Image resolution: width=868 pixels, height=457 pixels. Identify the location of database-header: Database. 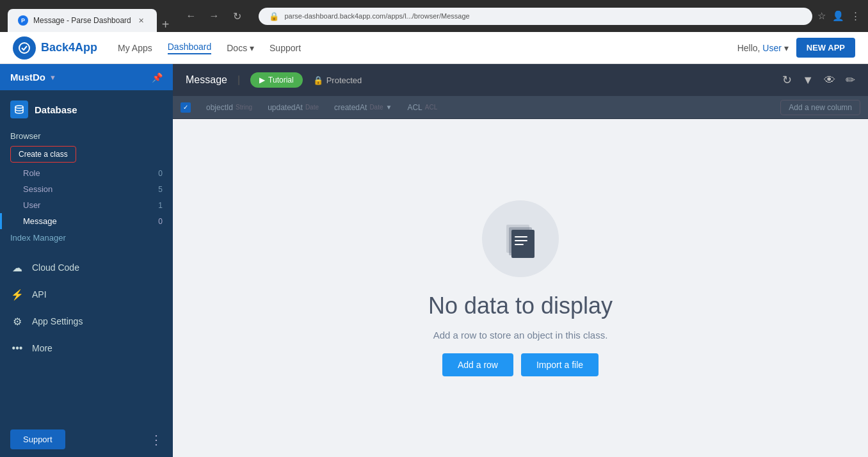
(86, 109).